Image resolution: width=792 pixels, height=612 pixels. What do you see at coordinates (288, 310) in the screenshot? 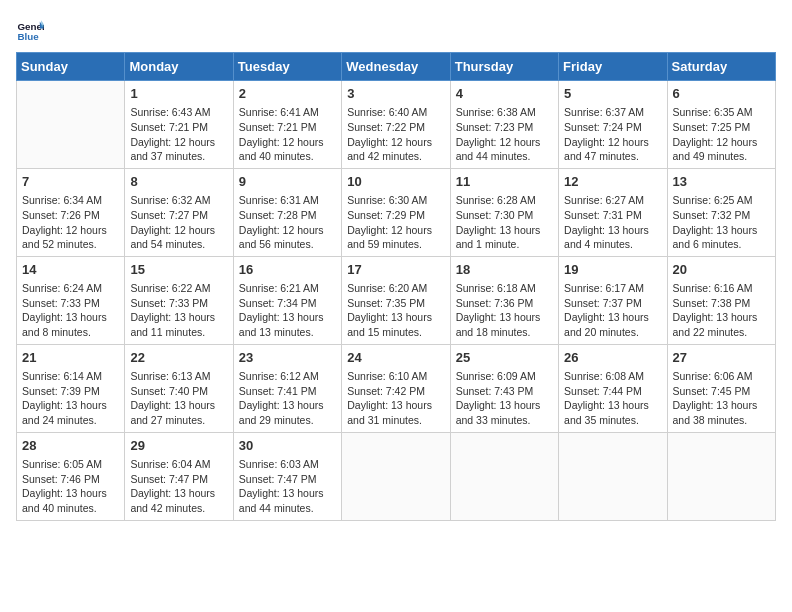
I see `day-info: Sunrise: 6:21 AMSunset: 7:34 PMDaylight:…` at bounding box center [288, 310].